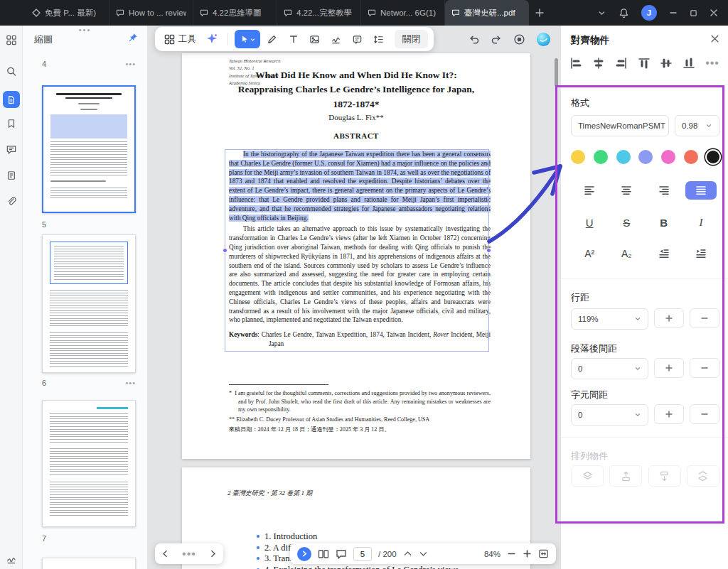  Describe the element at coordinates (225, 250) in the screenshot. I see `selection-handle-left` at that location.